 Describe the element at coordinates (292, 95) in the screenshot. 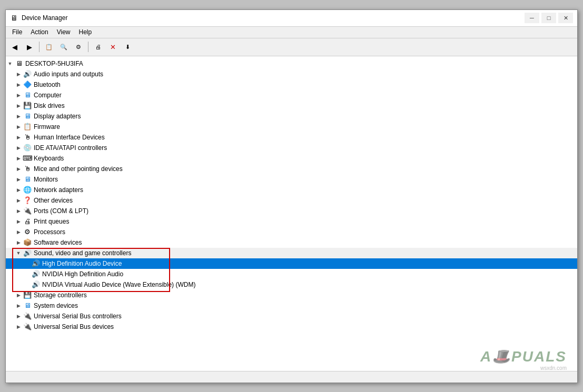

I see `tree-item-computer: ▶ 🖥 Computer` at that location.